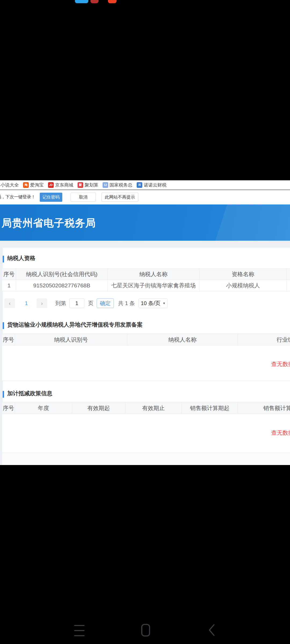  I want to click on prev-page-button: ‹, so click(10, 303).